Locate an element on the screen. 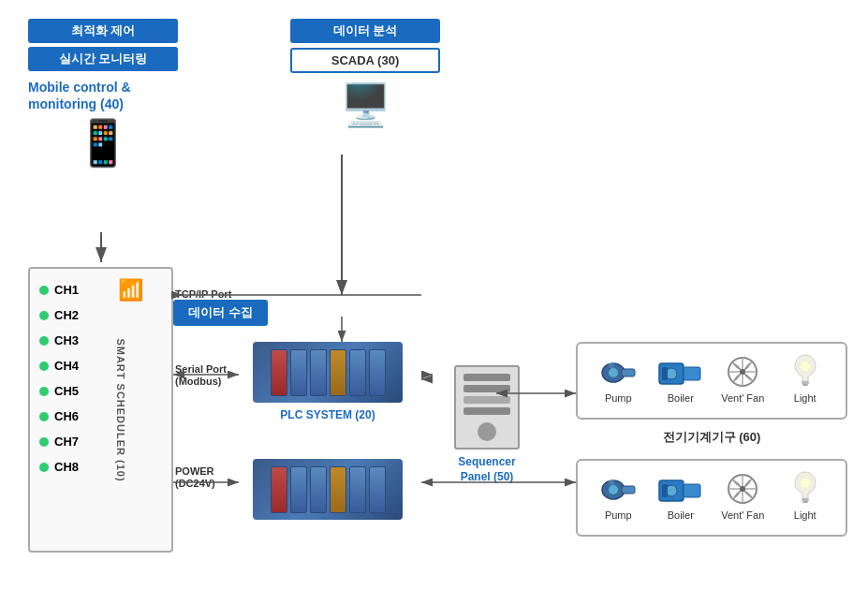 This screenshot has width=868, height=590. fan-item-upper: Vent' Fan is located at coordinates (743, 380).